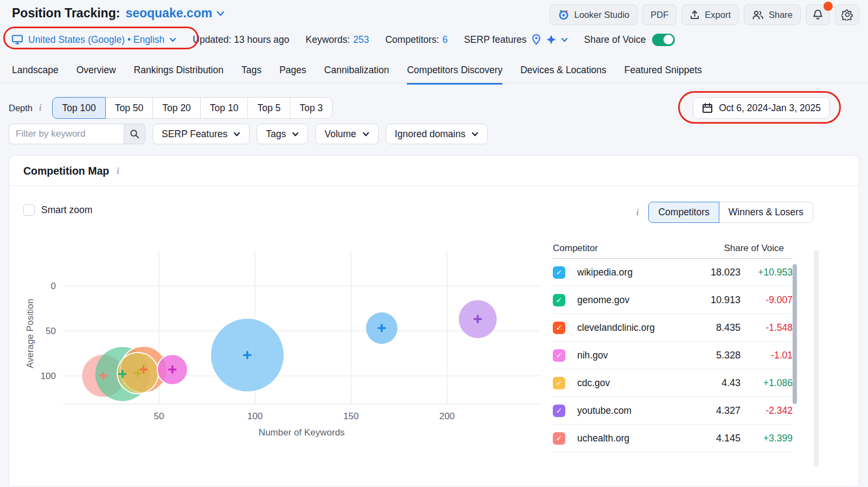  Describe the element at coordinates (673, 438) in the screenshot. I see `table-row-uchealth-org: ✓uchealth.org4.145+3.399` at that location.